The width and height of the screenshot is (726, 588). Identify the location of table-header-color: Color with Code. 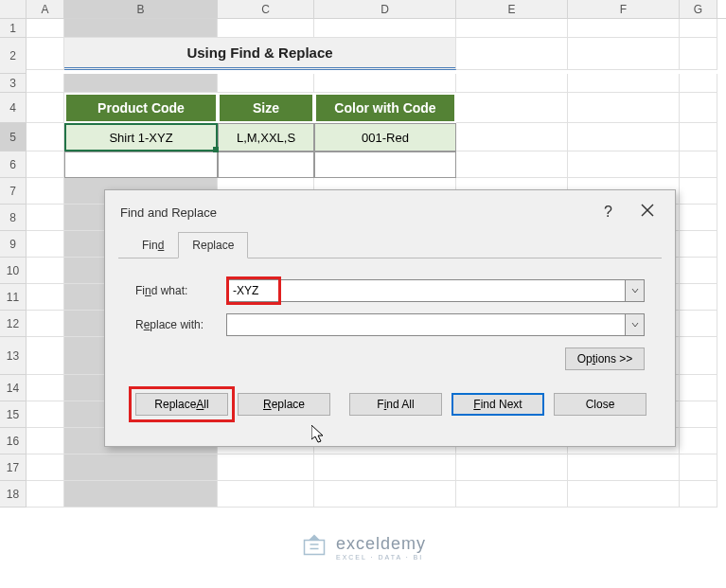
(385, 108).